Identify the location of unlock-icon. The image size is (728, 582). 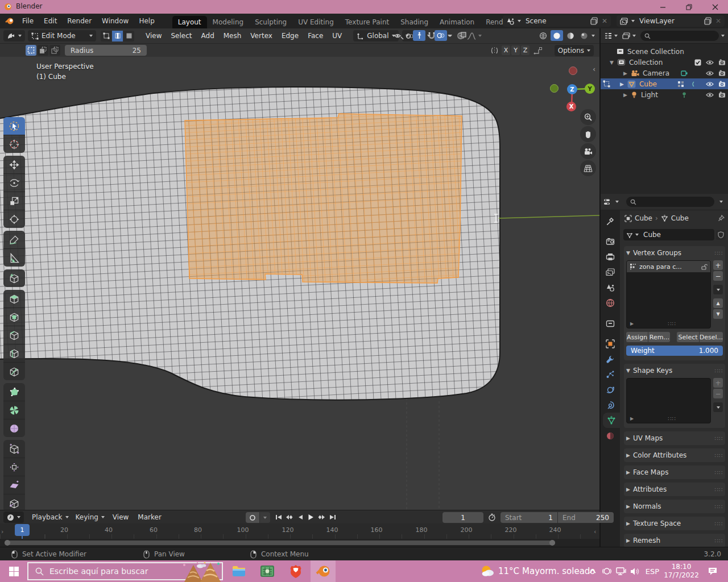
(704, 267).